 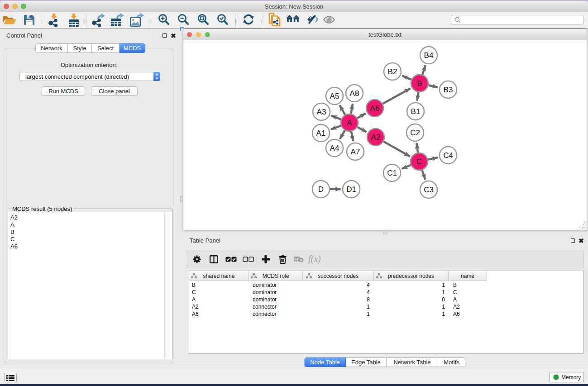 What do you see at coordinates (419, 162) in the screenshot?
I see `svg-text: C` at bounding box center [419, 162].